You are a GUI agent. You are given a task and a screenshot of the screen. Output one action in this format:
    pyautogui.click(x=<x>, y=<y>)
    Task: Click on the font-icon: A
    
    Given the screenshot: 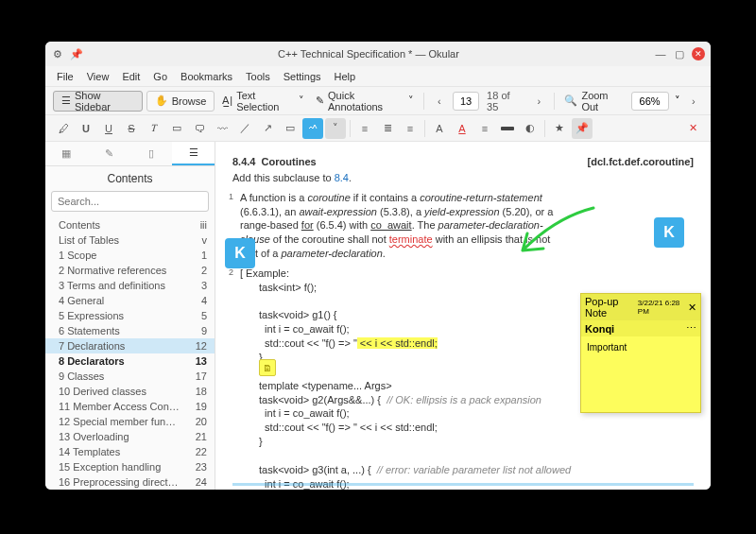 What is the action you would take?
    pyautogui.click(x=439, y=129)
    